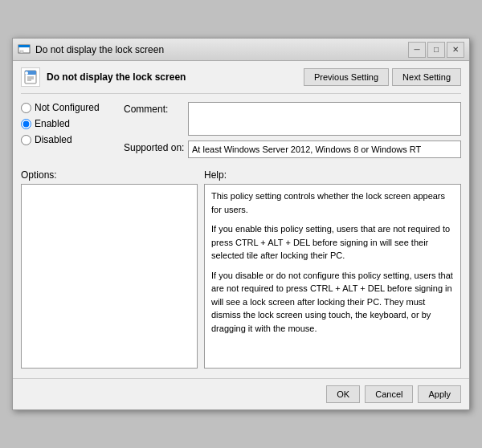 The height and width of the screenshot is (448, 482). What do you see at coordinates (222, 50) in the screenshot?
I see `window-title: Do not display the lock screen` at bounding box center [222, 50].